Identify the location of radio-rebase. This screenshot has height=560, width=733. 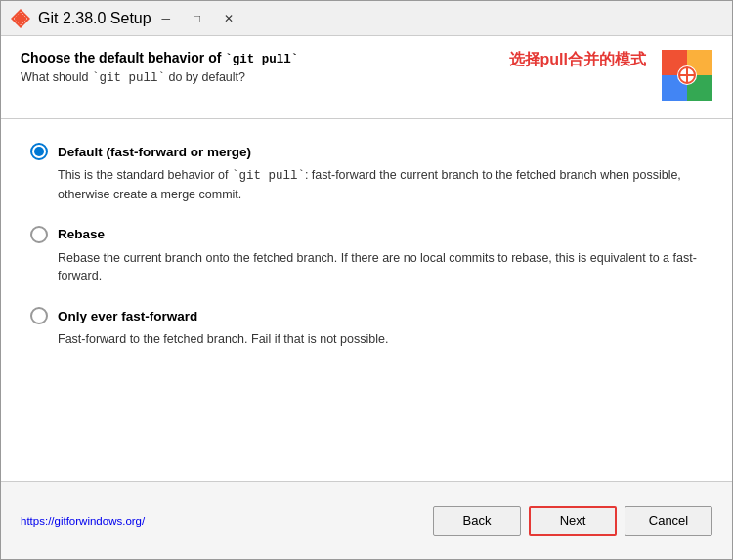
(39, 235).